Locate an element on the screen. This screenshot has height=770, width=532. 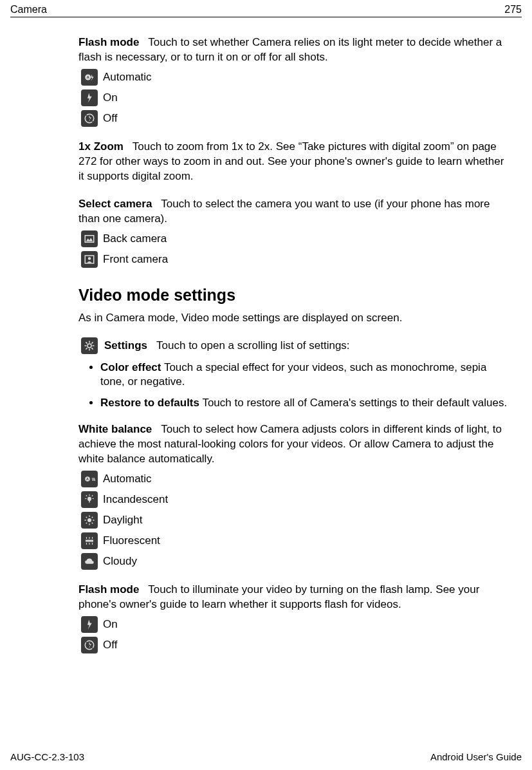
wb-cloudy-label: Cloudy is located at coordinates (120, 561).